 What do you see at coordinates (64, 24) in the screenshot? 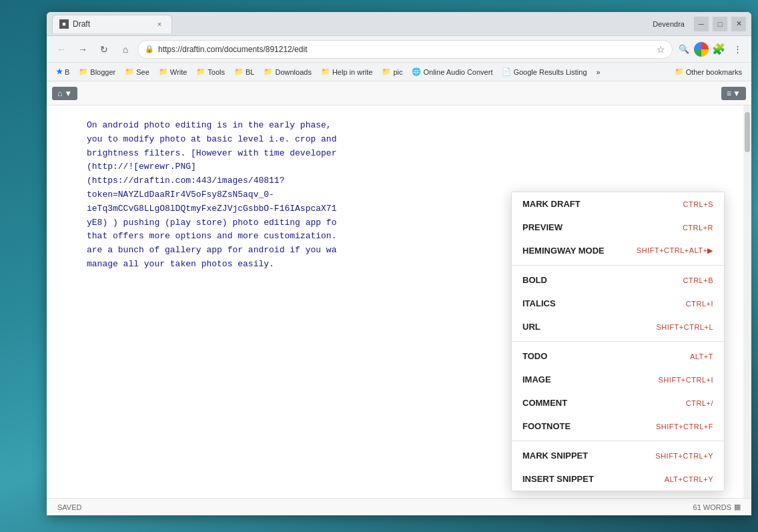
I see `tab-favicon: ■` at bounding box center [64, 24].